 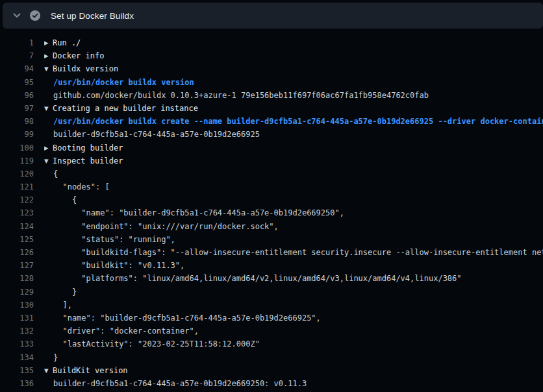 What do you see at coordinates (272, 108) in the screenshot?
I see `log-line: 97▼Creating a new builder instance` at bounding box center [272, 108].